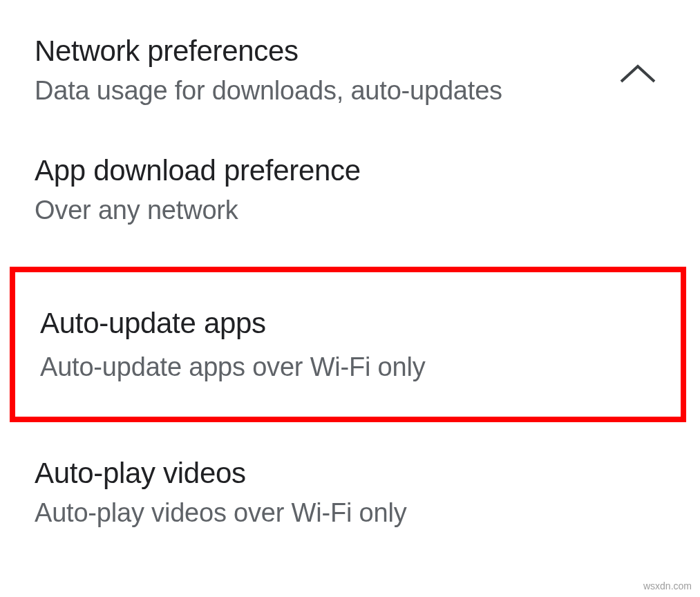 The width and height of the screenshot is (700, 597). I want to click on auto-play-videos-title: Auto-play videos, so click(350, 473).